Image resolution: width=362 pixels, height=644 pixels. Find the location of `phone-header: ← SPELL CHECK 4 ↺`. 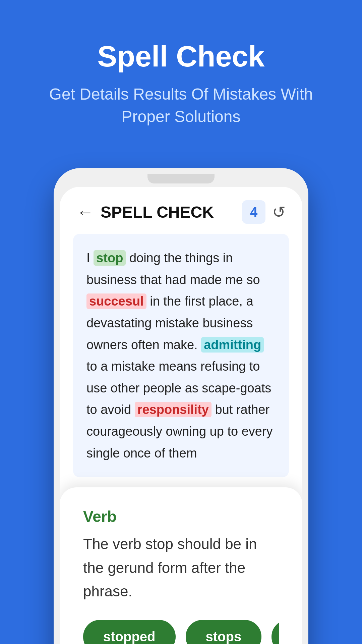

phone-header: ← SPELL CHECK 4 ↺ is located at coordinates (181, 210).